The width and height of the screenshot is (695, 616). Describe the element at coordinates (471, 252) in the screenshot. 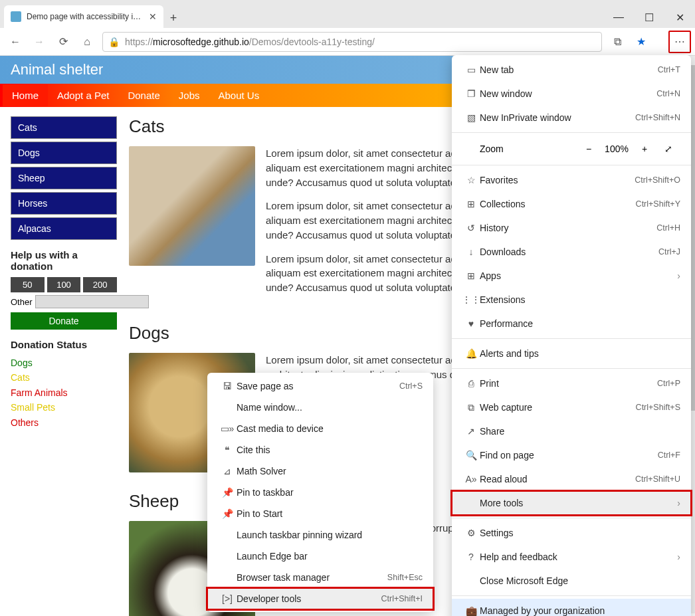

I see `download-icon: ↓` at that location.